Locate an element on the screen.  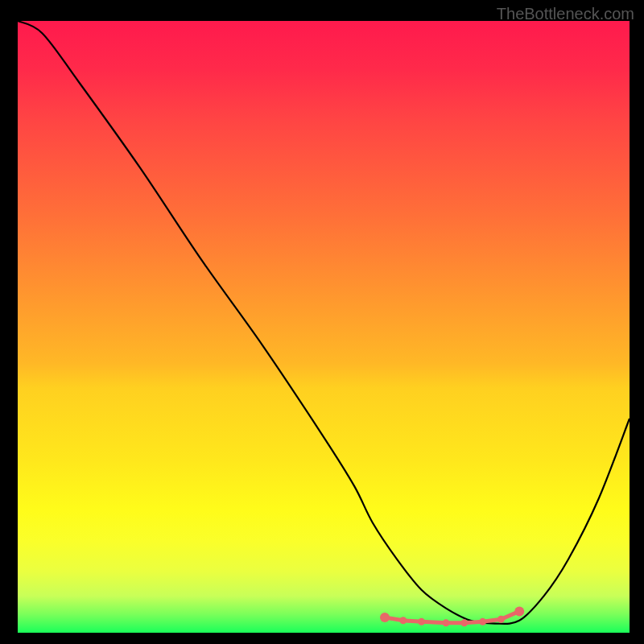
watermark-text: TheBottleneck.com is located at coordinates (565, 14).